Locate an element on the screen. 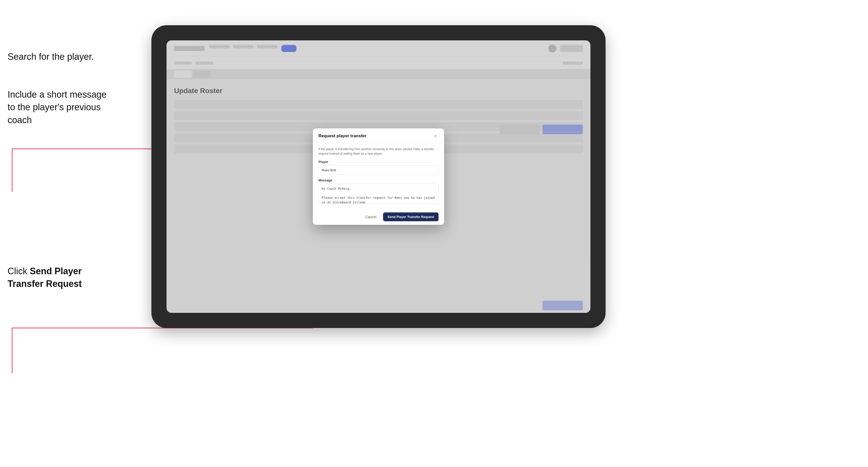  message-textarea: Hi Coach McHarg, Please accept this tran… is located at coordinates (378, 194).